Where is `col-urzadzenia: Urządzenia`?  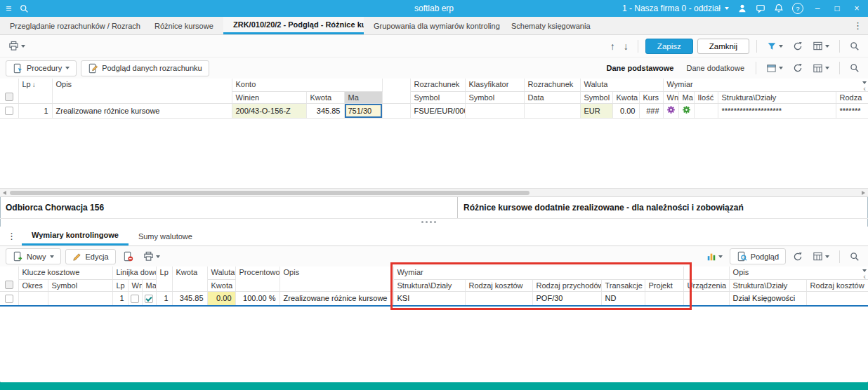 col-urzadzenia: Urządzenia is located at coordinates (706, 285).